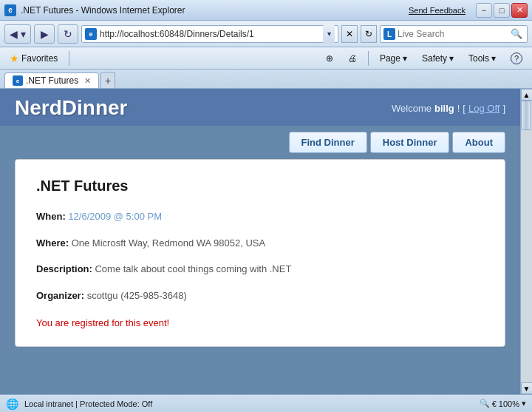 The height and width of the screenshot is (412, 532). Describe the element at coordinates (266, 403) in the screenshot. I see `status-bar: 🌐 Local intranet | Protected Mode: Off 🔍…` at that location.